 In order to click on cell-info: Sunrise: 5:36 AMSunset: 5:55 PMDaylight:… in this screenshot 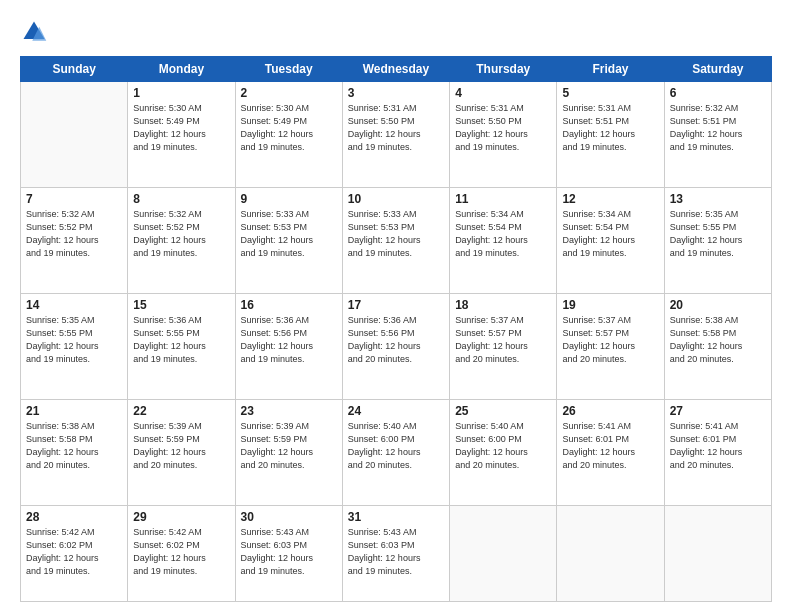, I will do `click(181, 340)`.